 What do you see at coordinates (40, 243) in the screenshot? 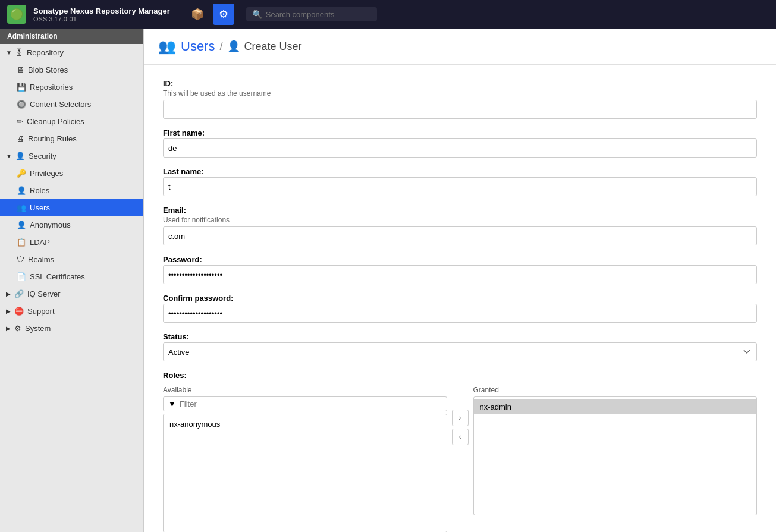
I see `ldap-label: LDAP` at bounding box center [40, 243].